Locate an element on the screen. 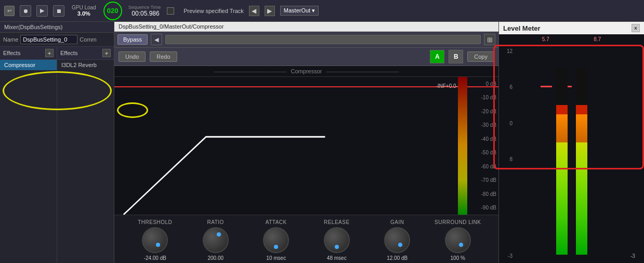 This screenshot has width=644, height=263. redo-btn: Redo is located at coordinates (163, 57).